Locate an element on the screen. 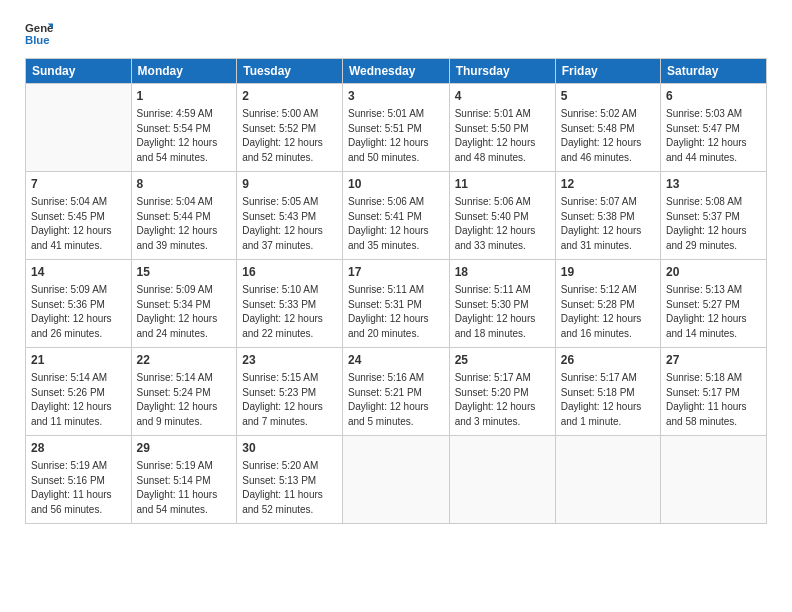 Image resolution: width=792 pixels, height=612 pixels. weekday-header-friday: Friday is located at coordinates (608, 72).